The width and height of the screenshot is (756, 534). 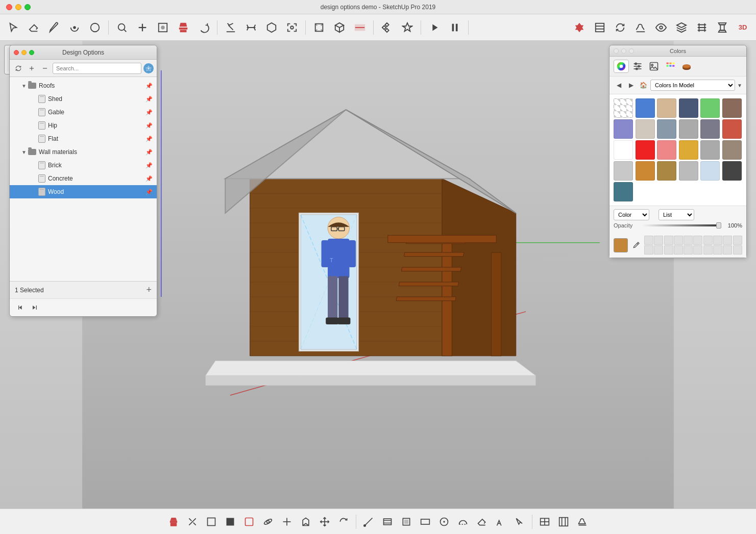 I want to click on shed-pin-icon: 📌, so click(x=149, y=99).